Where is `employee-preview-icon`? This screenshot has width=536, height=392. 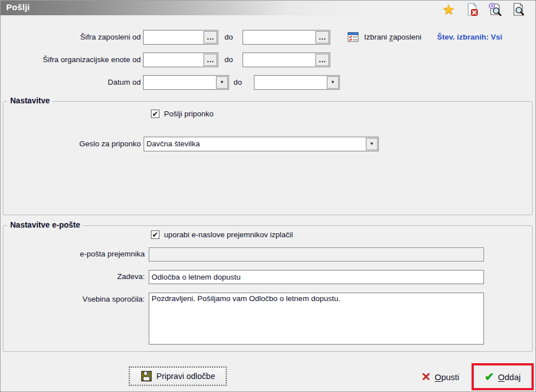 employee-preview-icon is located at coordinates (495, 9).